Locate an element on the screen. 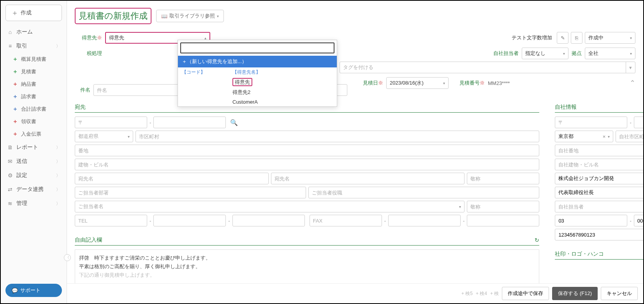 This screenshot has width=644, height=304. addr-name1-input is located at coordinates (172, 179).